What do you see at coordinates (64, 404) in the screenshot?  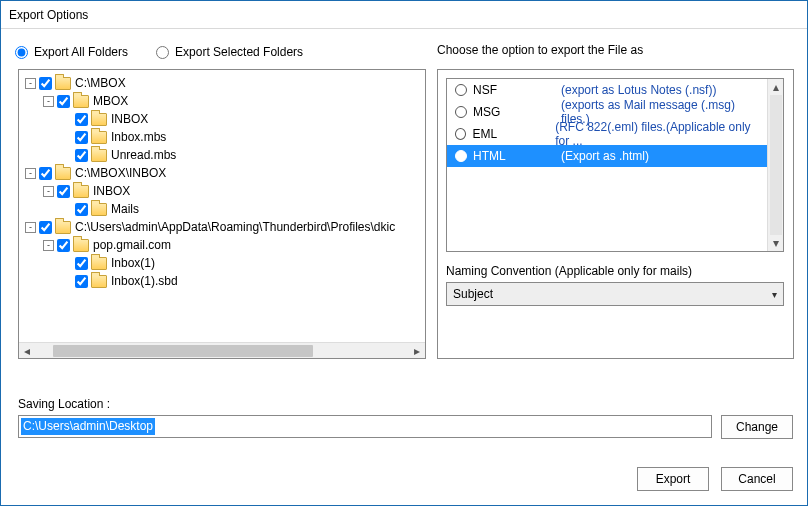 I see `saving-location-label: Saving Location :` at bounding box center [64, 404].